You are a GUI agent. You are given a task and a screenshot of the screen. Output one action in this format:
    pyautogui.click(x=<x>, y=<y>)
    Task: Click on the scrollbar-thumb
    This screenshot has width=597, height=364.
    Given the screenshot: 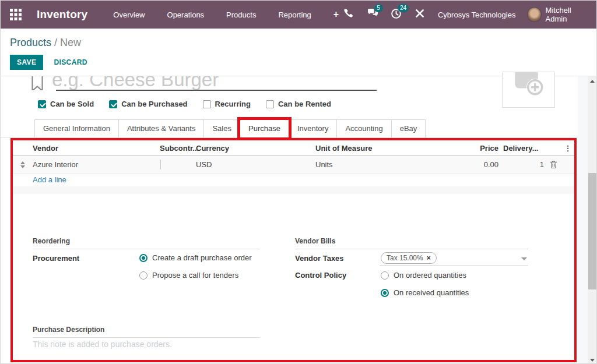 What is the action you would take?
    pyautogui.click(x=592, y=231)
    